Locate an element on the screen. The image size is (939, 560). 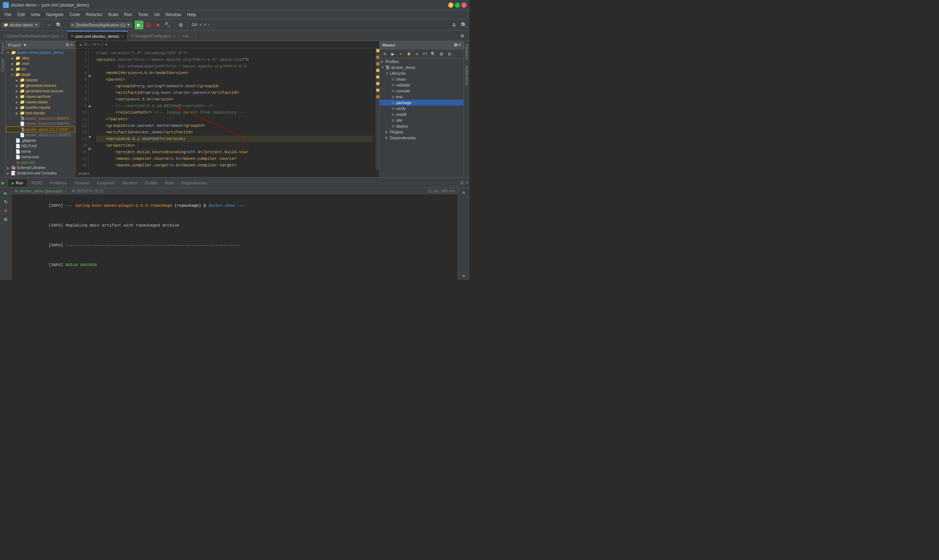
bottom-tab-todo: TODO is located at coordinates (37, 183).